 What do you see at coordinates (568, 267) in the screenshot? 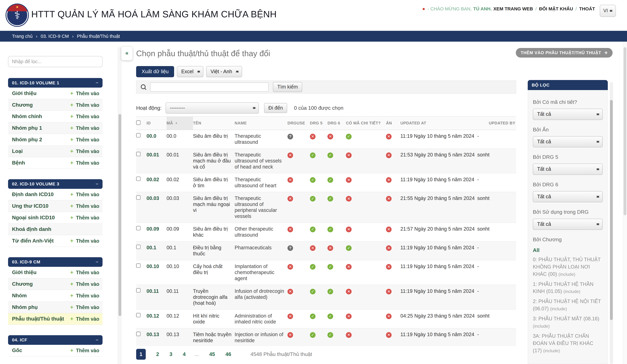
I see `chapter-filter-item: 0: PHẪU THUẬT, THỦ THUẬT KHÔNG PHÂN LOẠI…` at bounding box center [568, 267].